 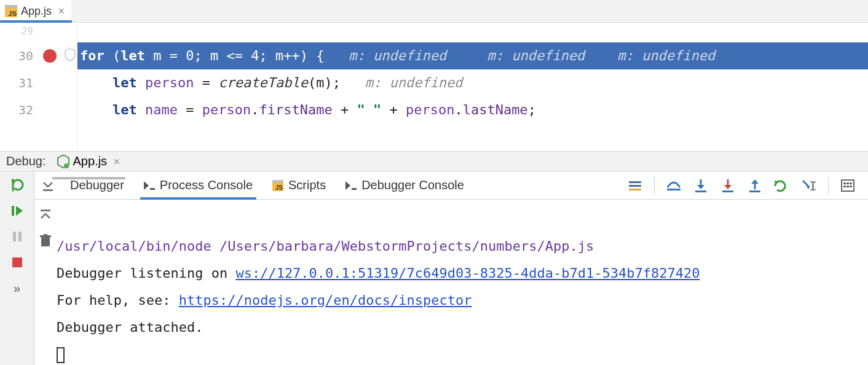 What do you see at coordinates (45, 241) in the screenshot?
I see `trash-button` at bounding box center [45, 241].